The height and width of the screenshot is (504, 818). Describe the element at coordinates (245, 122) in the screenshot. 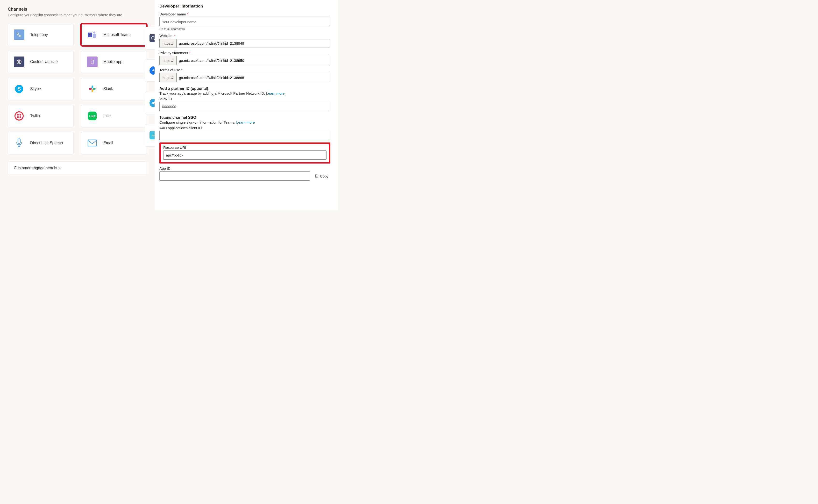

I see `sso-learn-more-link: Learn more` at that location.